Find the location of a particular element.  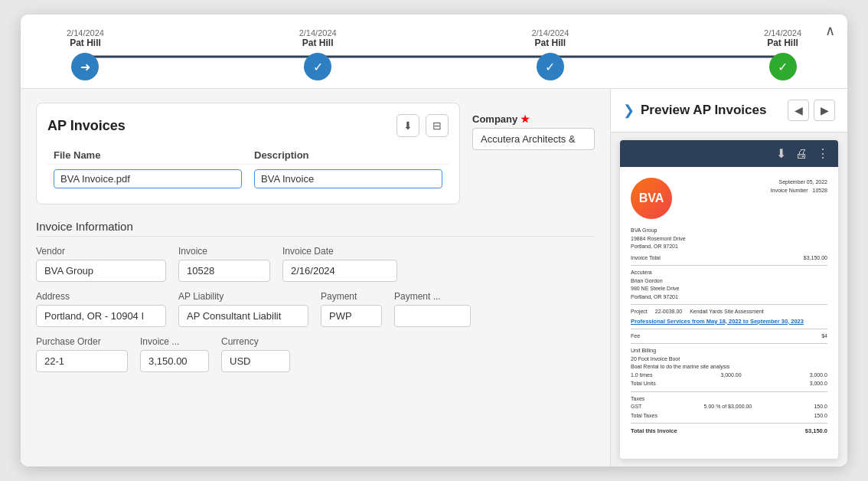

chevron-up-icon: ∧ is located at coordinates (830, 31).